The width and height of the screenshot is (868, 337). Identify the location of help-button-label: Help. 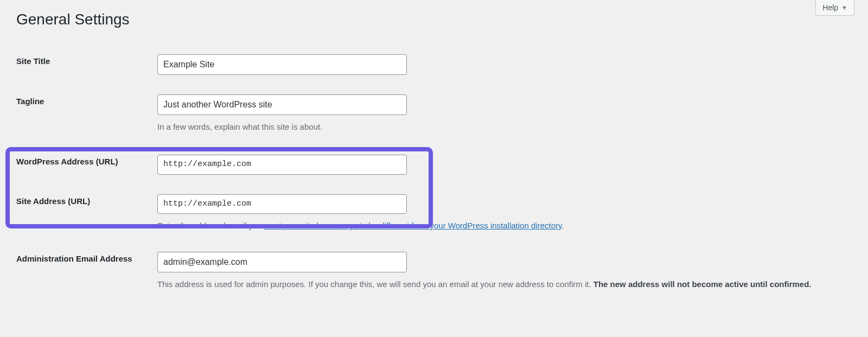
(830, 8).